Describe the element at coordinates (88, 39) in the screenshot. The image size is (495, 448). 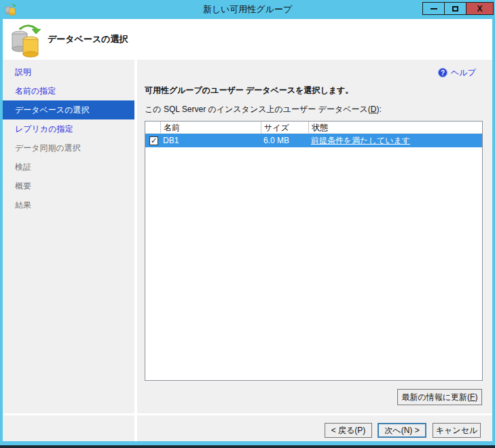
I see `page-title: データベースの選択` at that location.